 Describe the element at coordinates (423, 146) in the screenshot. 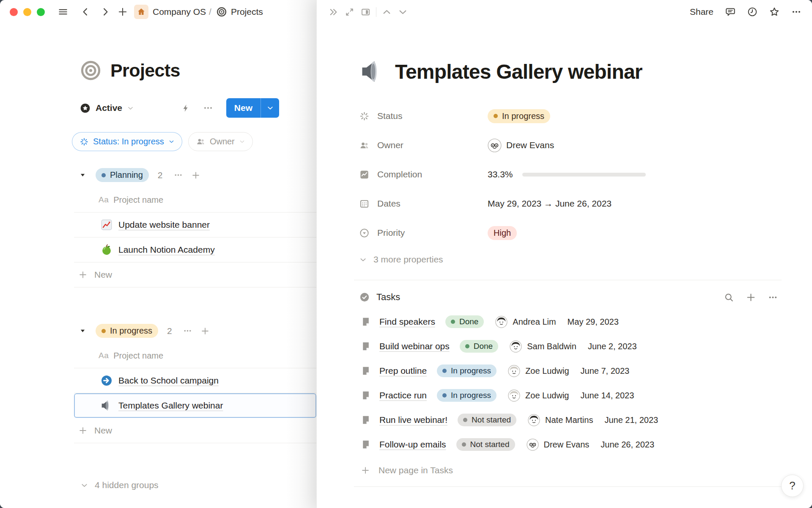

I see `property-label: Owner` at that location.